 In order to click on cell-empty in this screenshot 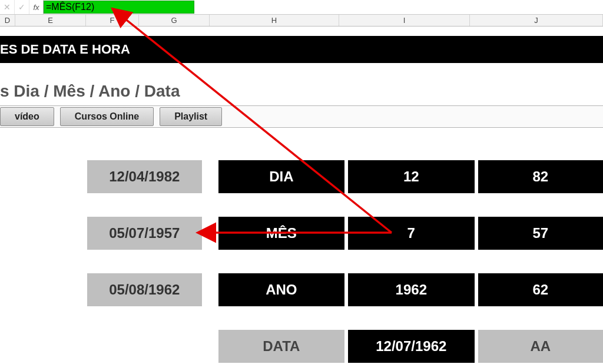, I will do `click(145, 346)`.